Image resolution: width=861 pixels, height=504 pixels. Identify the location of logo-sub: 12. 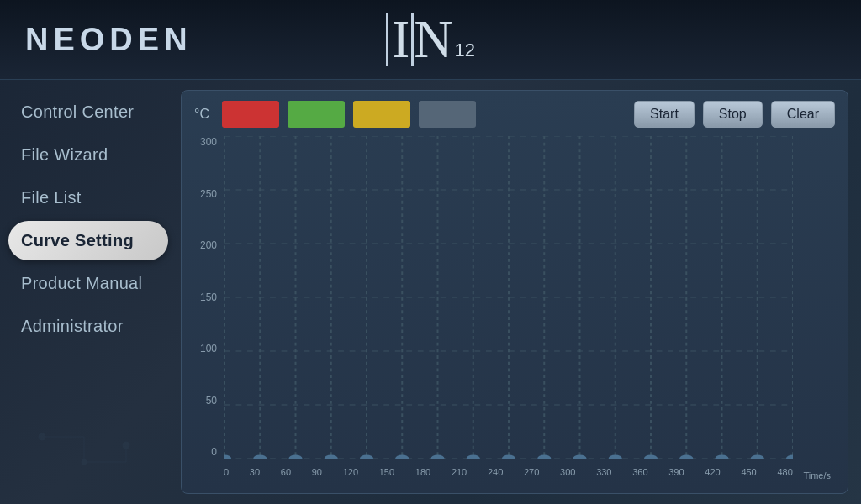
(465, 50).